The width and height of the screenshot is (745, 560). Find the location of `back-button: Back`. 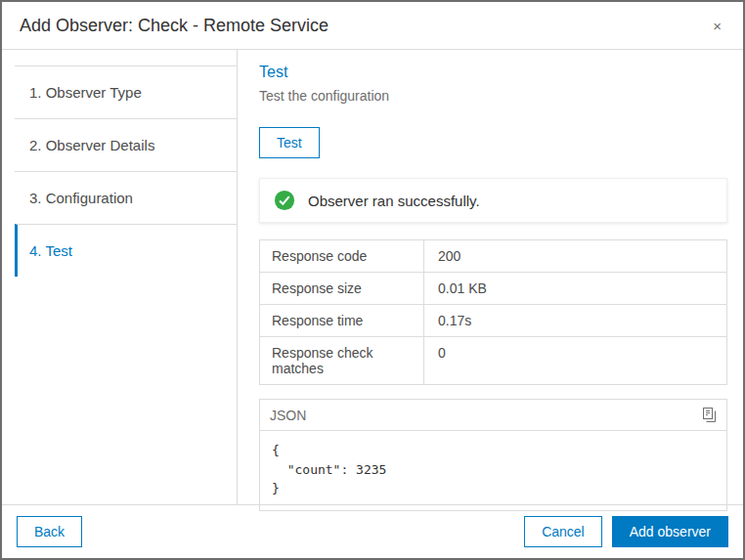

back-button: Back is located at coordinates (49, 532).